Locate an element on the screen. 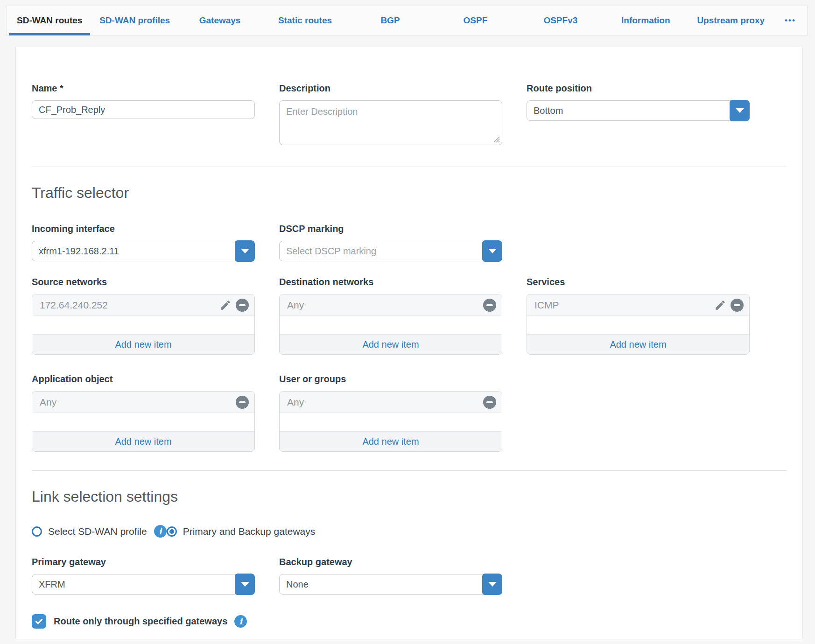 Image resolution: width=815 pixels, height=644 pixels. route-position-select: Bottom is located at coordinates (638, 111).